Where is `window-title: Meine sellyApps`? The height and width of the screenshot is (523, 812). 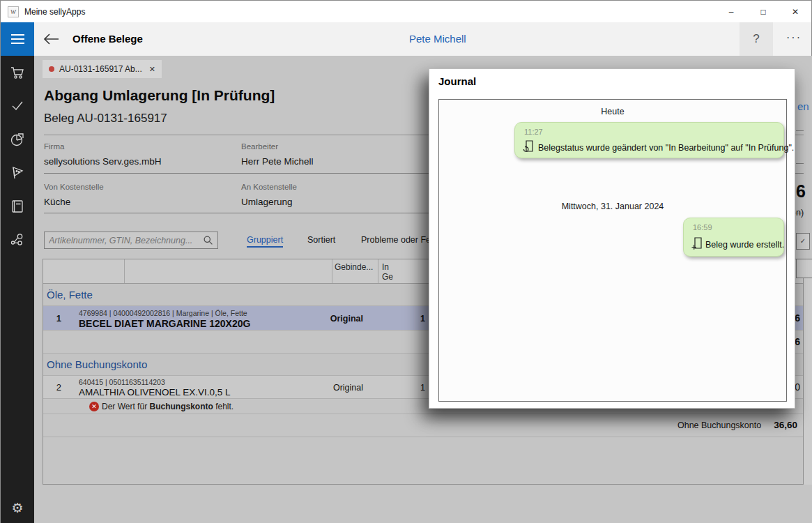 window-title: Meine sellyApps is located at coordinates (54, 12).